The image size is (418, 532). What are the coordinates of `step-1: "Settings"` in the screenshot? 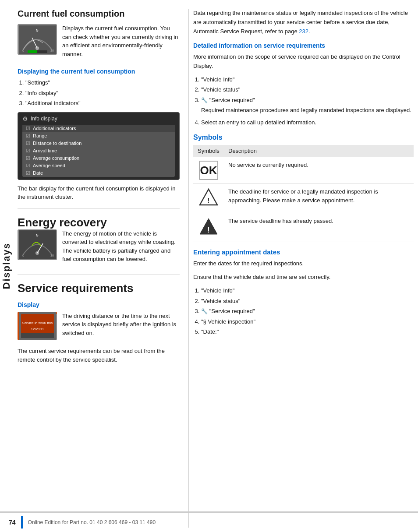 It's located at (103, 83).